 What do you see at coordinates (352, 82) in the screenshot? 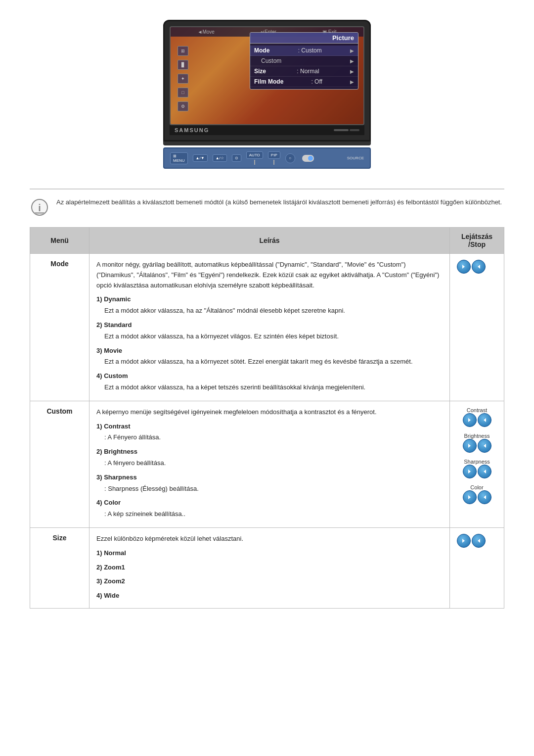
I see `arrow-film: ▶` at bounding box center [352, 82].